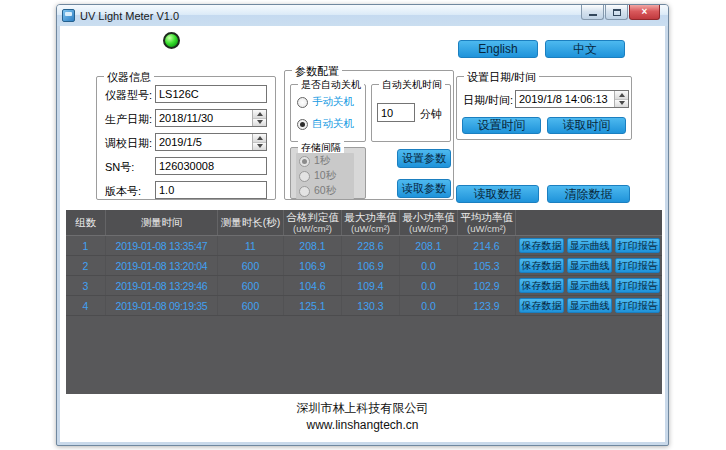 The image size is (726, 450). I want to click on cell-measure-time: 2019-01-08 13:35:47, so click(162, 246).